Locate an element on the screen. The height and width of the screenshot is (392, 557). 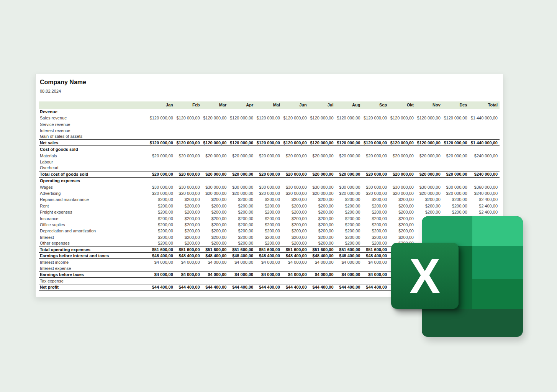
month-header: Feb is located at coordinates (188, 105).